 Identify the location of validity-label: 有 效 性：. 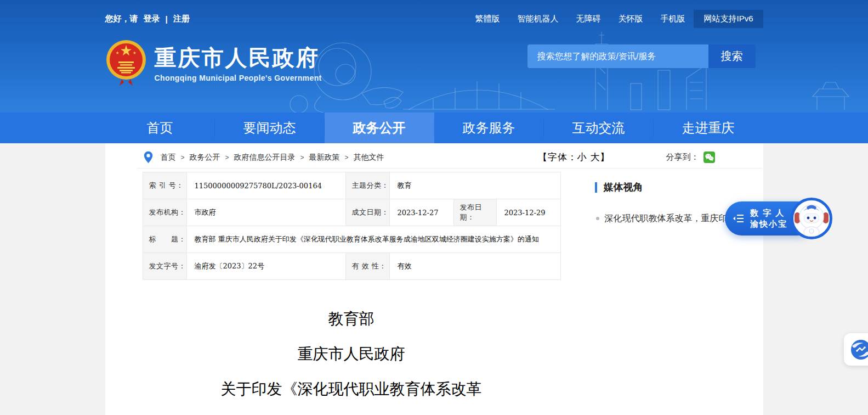
(367, 267).